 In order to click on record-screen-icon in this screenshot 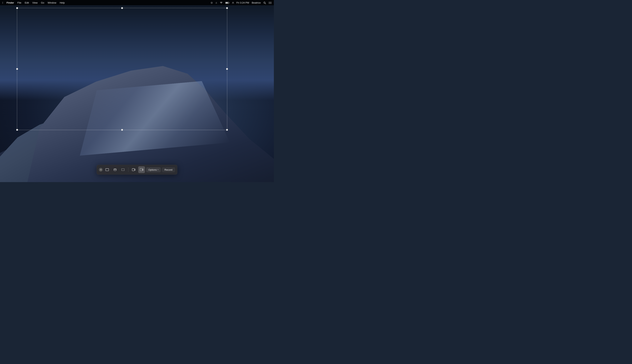, I will do `click(134, 170)`.